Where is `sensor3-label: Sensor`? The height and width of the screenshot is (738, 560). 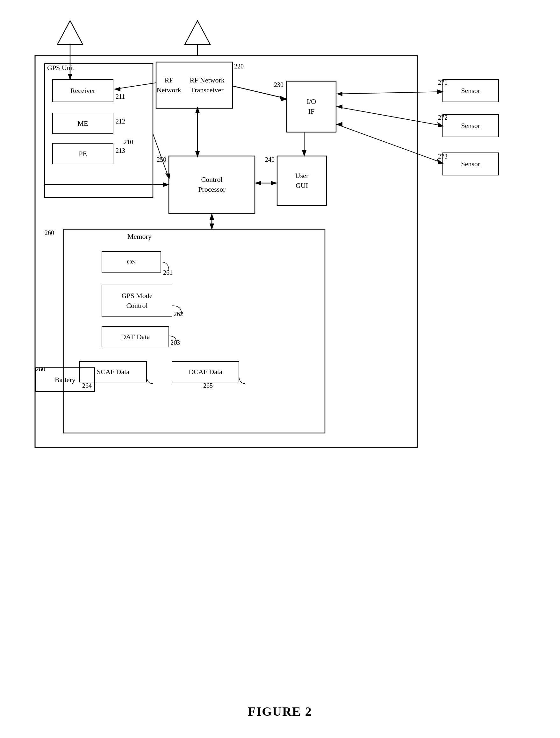 sensor3-label: Sensor is located at coordinates (471, 164).